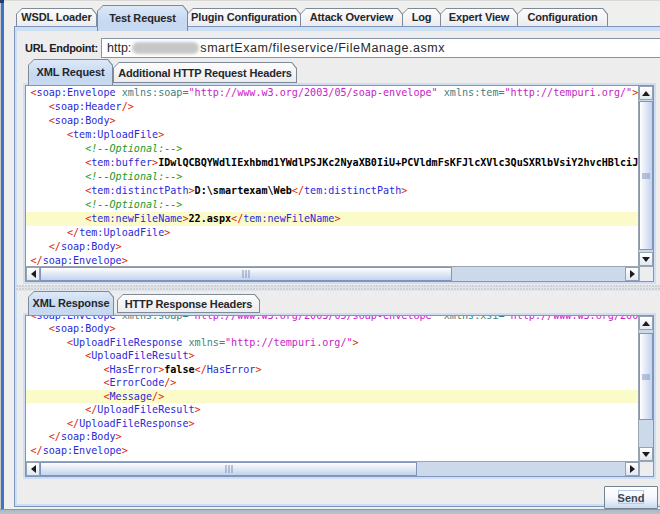  Describe the element at coordinates (138, 382) in the screenshot. I see `code-token: ErrorCode` at that location.